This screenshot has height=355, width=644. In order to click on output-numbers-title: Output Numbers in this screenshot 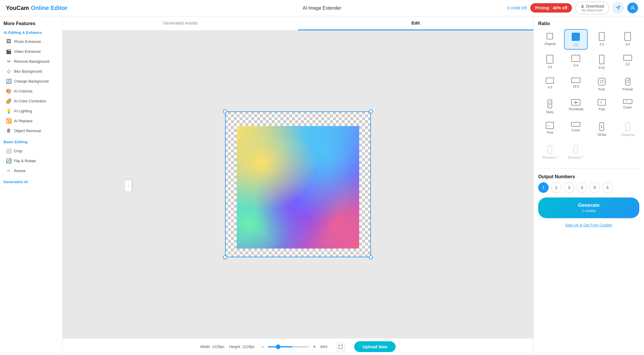, I will do `click(589, 177)`.